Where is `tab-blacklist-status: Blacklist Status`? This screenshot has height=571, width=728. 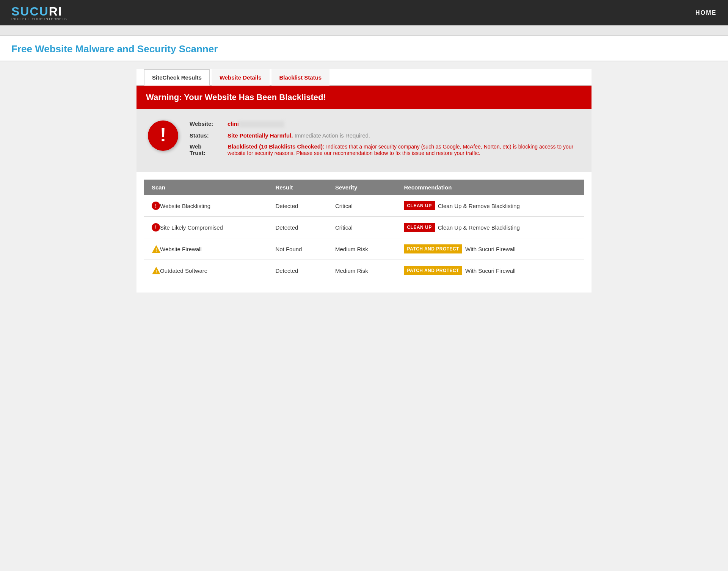
tab-blacklist-status: Blacklist Status is located at coordinates (301, 77).